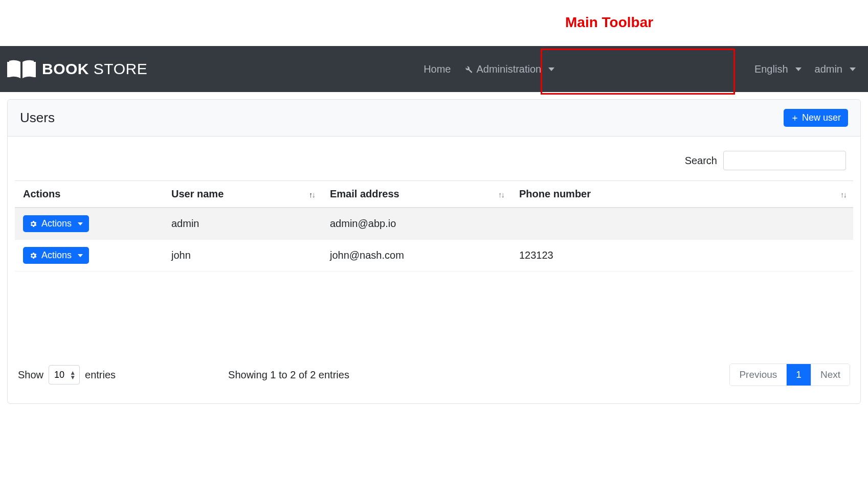 This screenshot has height=499, width=868. Describe the element at coordinates (790, 375) in the screenshot. I see `pagination: Previous 1 Next` at that location.